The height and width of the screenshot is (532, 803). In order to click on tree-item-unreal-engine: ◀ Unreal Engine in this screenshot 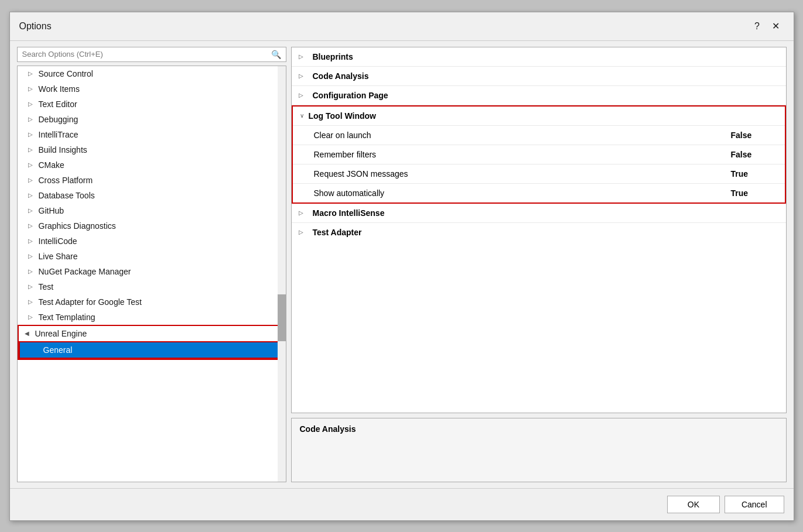, I will do `click(152, 334)`.